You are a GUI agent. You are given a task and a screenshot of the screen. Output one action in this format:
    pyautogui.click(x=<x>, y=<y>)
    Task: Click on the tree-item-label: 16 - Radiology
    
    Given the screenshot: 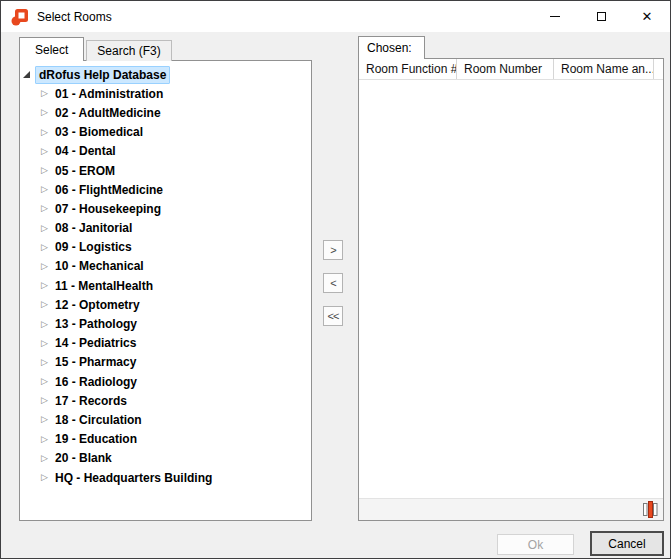 What is the action you would take?
    pyautogui.click(x=96, y=382)
    